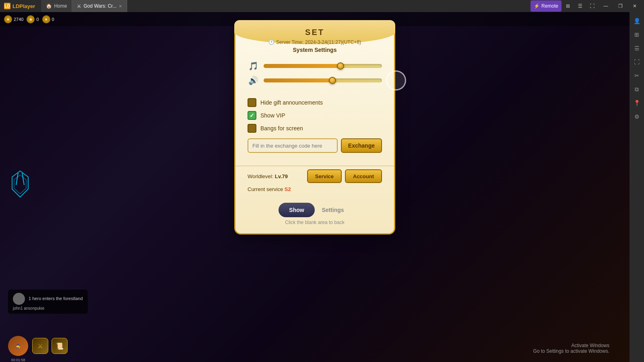  I want to click on sound-icon: 🔊, so click(253, 80).